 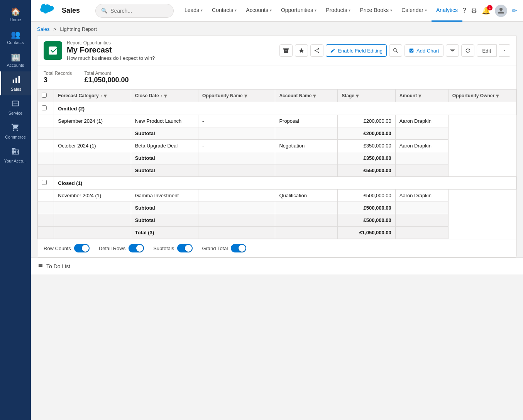 What do you see at coordinates (46, 96) in the screenshot?
I see `th-checkbox` at bounding box center [46, 96].